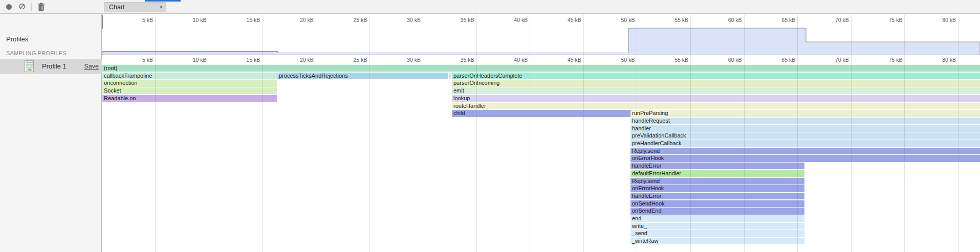 The image size is (980, 252). What do you see at coordinates (36, 53) in the screenshot?
I see `sampling-profiles-header: SAMPLING PROFILES` at bounding box center [36, 53].